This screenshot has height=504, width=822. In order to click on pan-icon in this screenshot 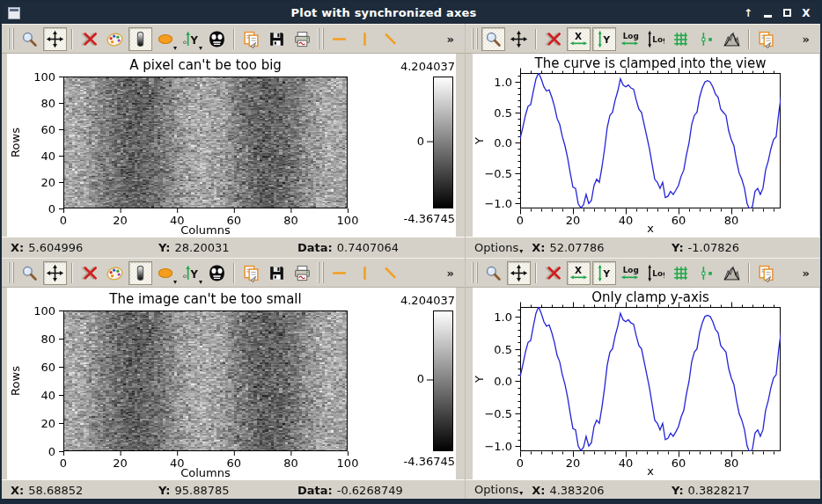, I will do `click(55, 39)`.